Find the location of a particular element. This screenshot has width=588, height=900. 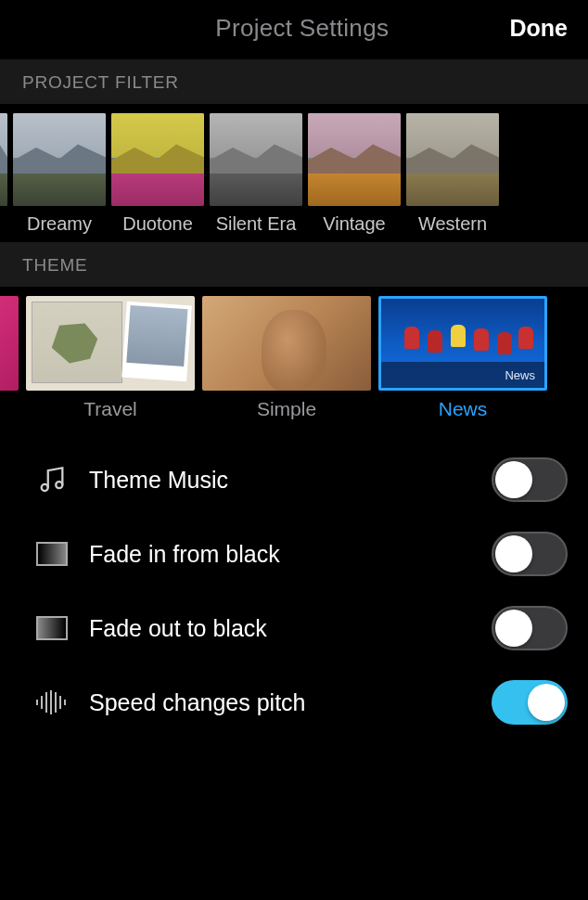

theme-item-news: News News is located at coordinates (463, 358).